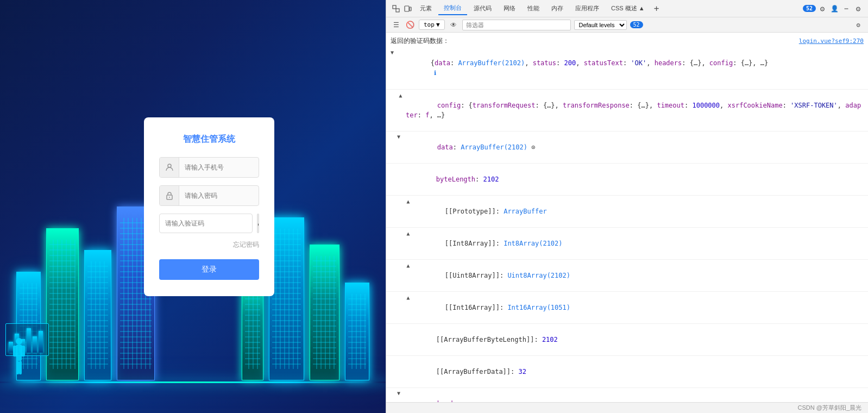 The width and height of the screenshot is (868, 413). What do you see at coordinates (587, 9) in the screenshot?
I see `tab-application: 应用程序` at bounding box center [587, 9].